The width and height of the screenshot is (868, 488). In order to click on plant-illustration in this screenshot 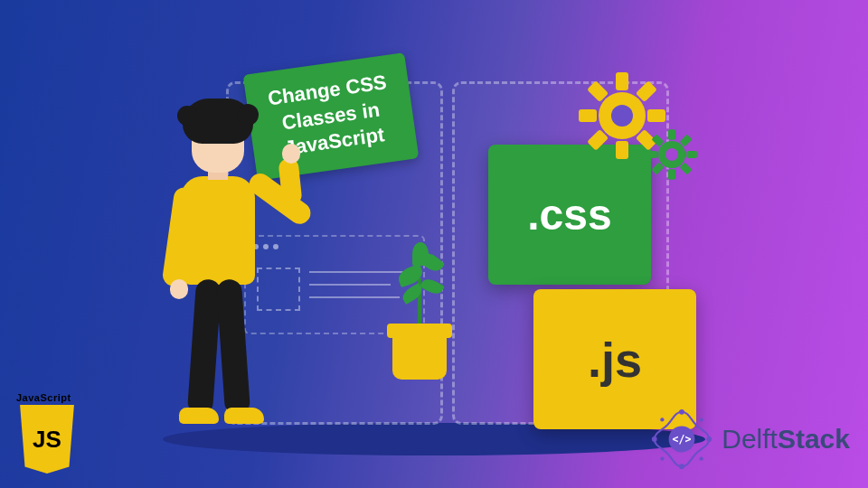, I will do `click(420, 357)`.